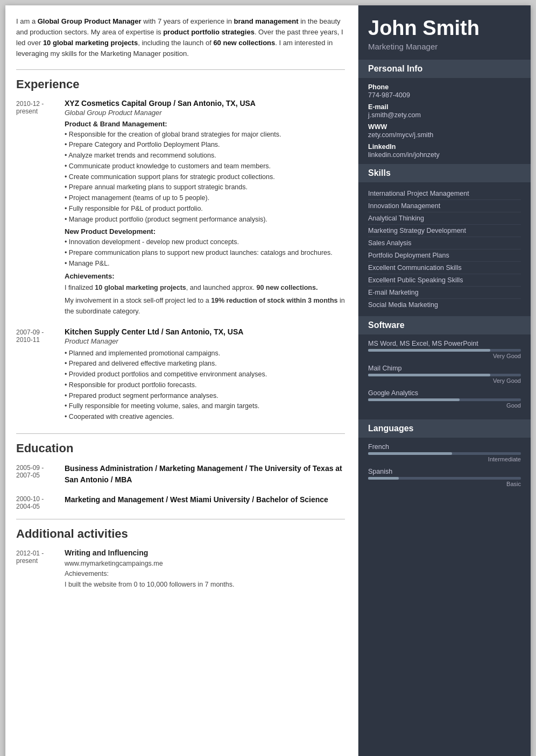  Describe the element at coordinates (181, 558) in the screenshot. I see `activities-section: Additional activities 2012-01 -present W…` at that location.